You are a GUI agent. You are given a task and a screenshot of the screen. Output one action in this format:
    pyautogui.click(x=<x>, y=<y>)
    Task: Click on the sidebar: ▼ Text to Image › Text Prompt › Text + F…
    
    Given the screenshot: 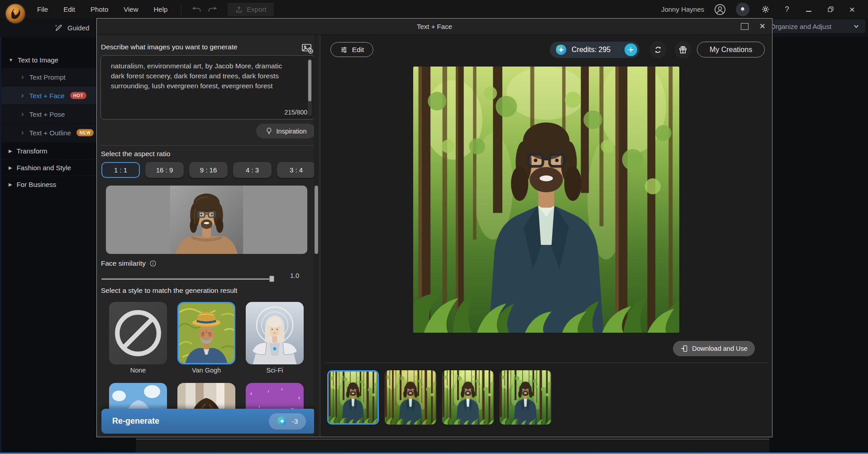 What is the action you would take?
    pyautogui.click(x=49, y=245)
    